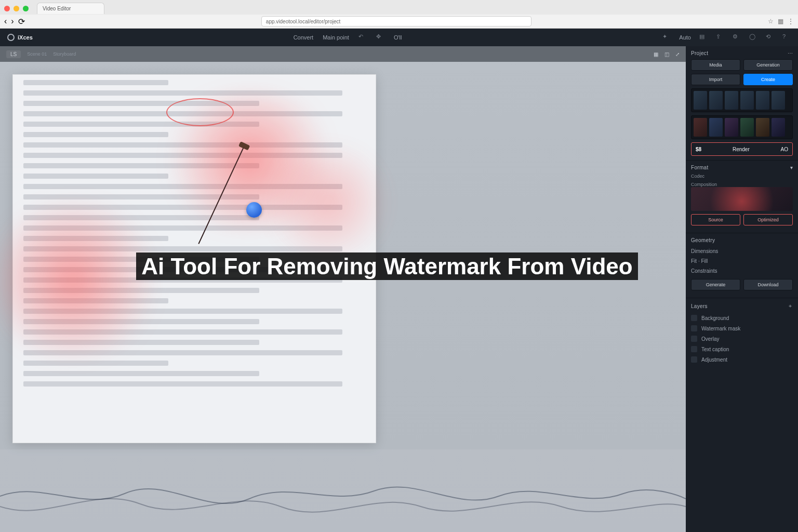  What do you see at coordinates (399, 21) in the screenshot?
I see `browser-toolbar: ‹ › ⟳ app.videotool.local/editor/project…` at bounding box center [399, 21].